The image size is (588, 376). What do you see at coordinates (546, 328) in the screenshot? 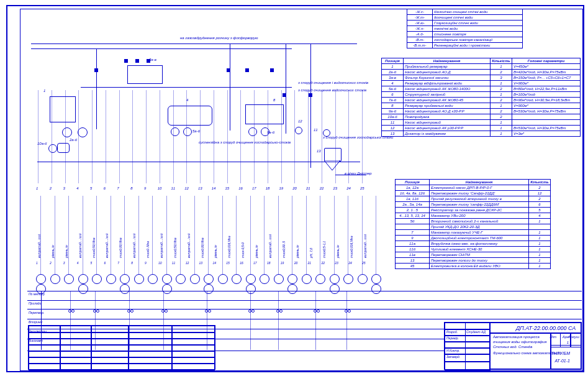
I see `drawing-code: ДП.АТ-22.00.00.000 СА` at bounding box center [546, 328].